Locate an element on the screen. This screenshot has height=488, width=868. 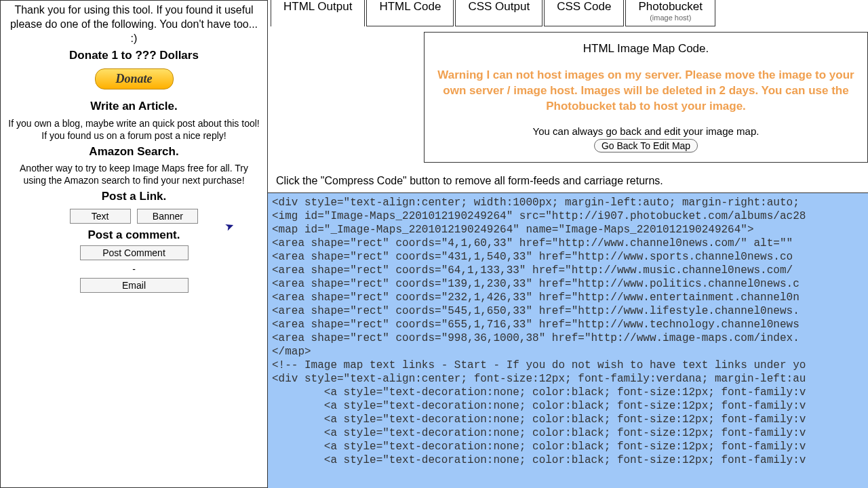
tab-html-output: HTML Output is located at coordinates (317, 14).